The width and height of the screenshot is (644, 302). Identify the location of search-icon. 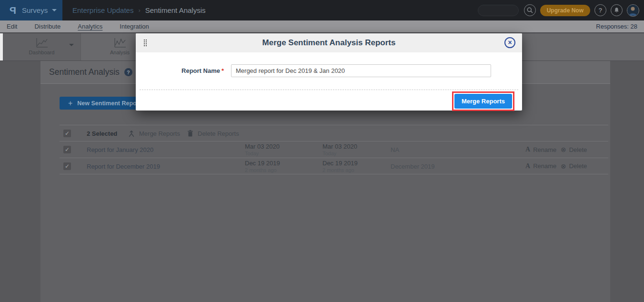
(530, 10).